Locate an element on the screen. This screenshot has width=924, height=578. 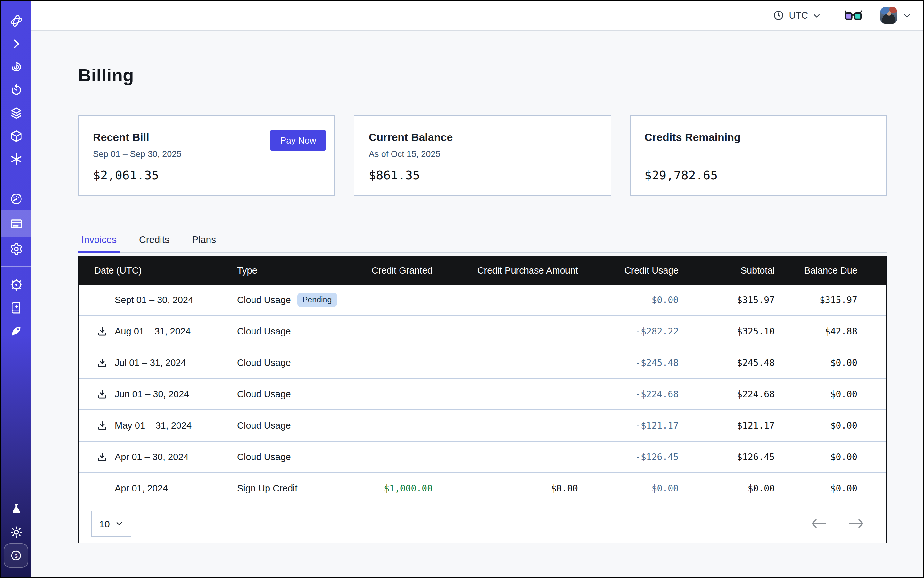
table-row: Apr 01 – 30, 2024 Cloud Usage -$126.45 $… is located at coordinates (482, 457).